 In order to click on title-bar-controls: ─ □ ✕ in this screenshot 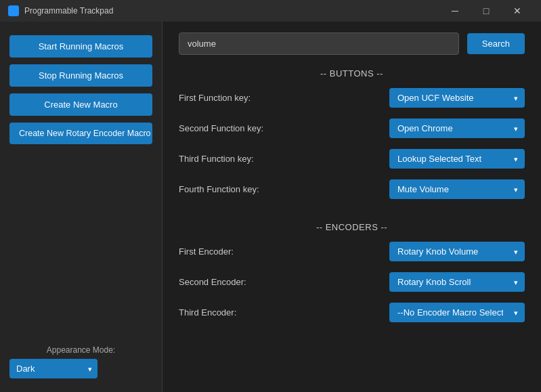, I will do `click(486, 11)`.